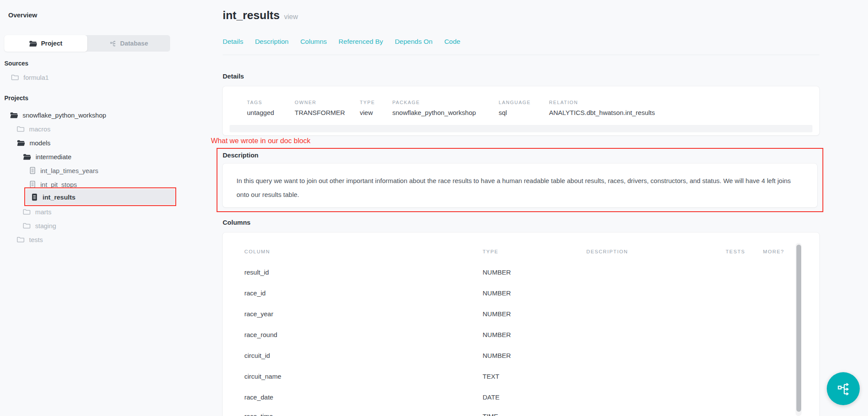 The height and width of the screenshot is (416, 868). Describe the element at coordinates (51, 43) in the screenshot. I see `toggle-project-label: Project` at that location.